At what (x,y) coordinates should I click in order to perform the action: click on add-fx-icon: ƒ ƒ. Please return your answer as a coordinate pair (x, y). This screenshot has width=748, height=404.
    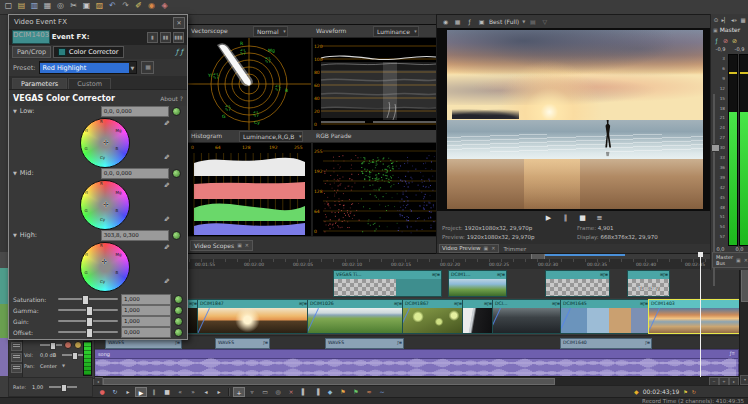
    Looking at the image, I should click on (182, 52).